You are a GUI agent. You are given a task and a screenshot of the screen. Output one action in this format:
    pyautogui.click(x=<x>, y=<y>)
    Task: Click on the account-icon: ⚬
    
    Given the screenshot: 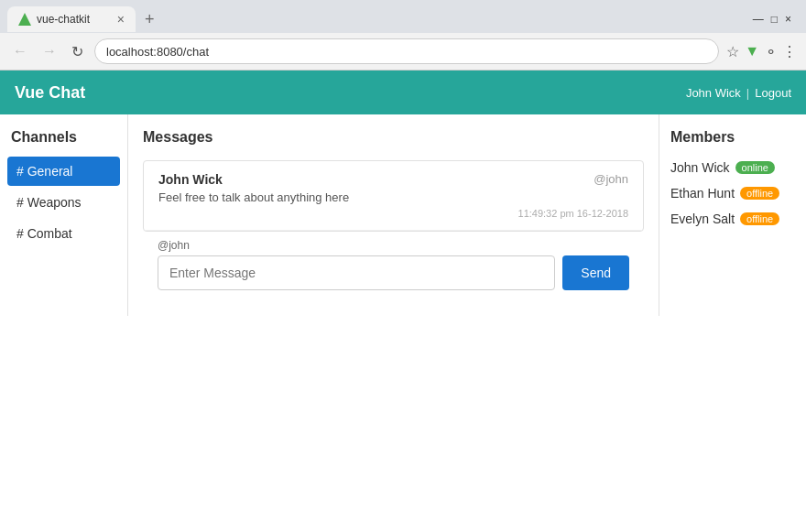 What is the action you would take?
    pyautogui.click(x=771, y=51)
    